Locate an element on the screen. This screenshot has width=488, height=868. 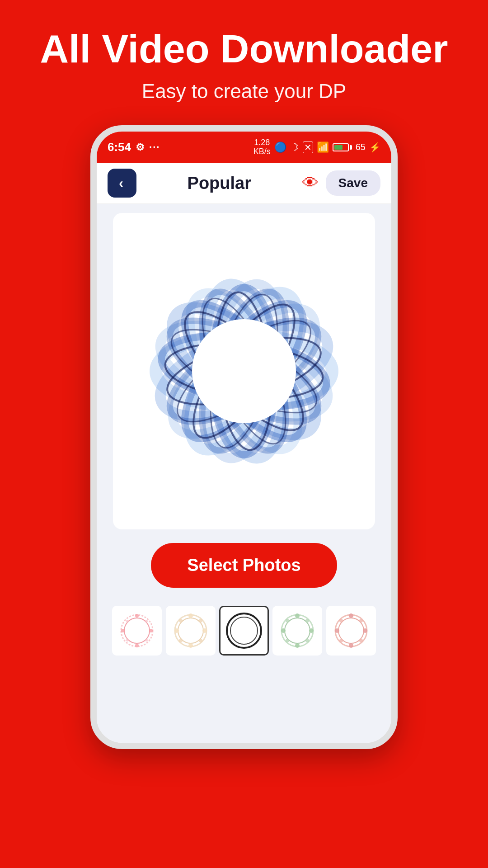
preview-icon: 👁 is located at coordinates (310, 183).